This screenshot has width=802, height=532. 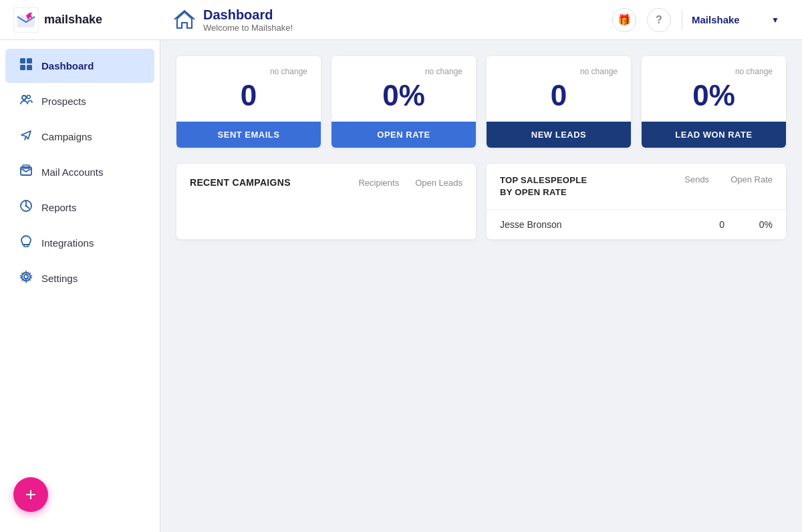 What do you see at coordinates (248, 15) in the screenshot?
I see `page-title: Dashboard` at bounding box center [248, 15].